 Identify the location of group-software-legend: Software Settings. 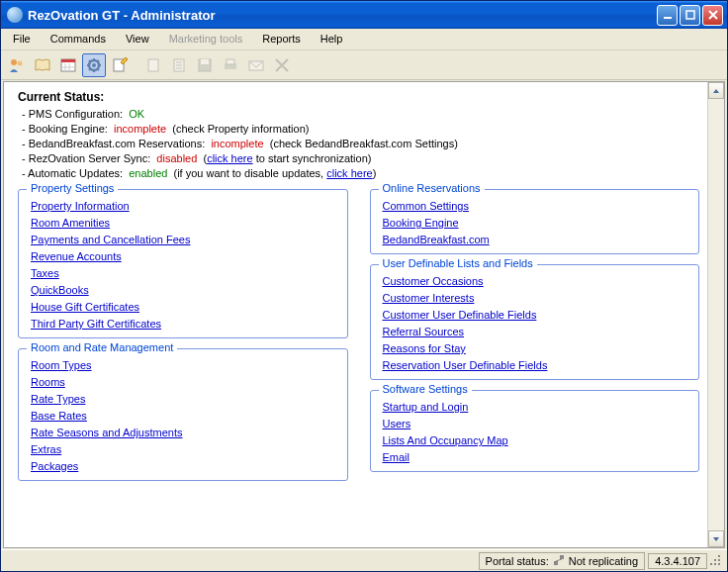
(425, 389).